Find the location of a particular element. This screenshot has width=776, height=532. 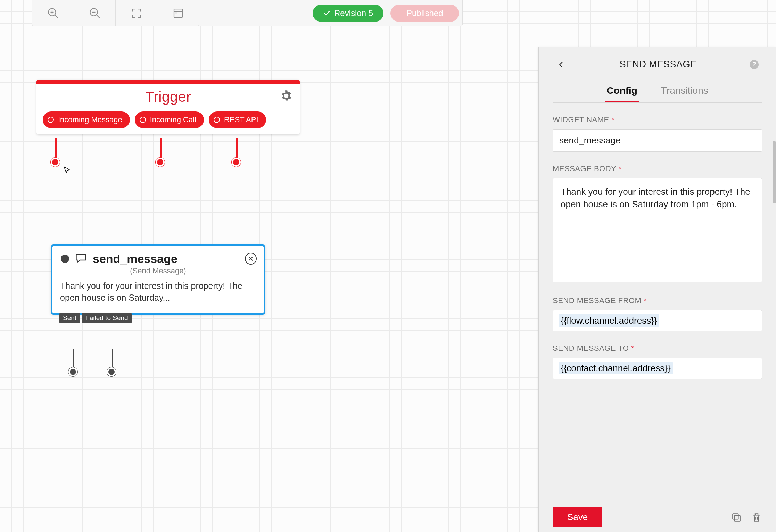

node-transition-row: Sent Failed to Send is located at coordinates (96, 318).